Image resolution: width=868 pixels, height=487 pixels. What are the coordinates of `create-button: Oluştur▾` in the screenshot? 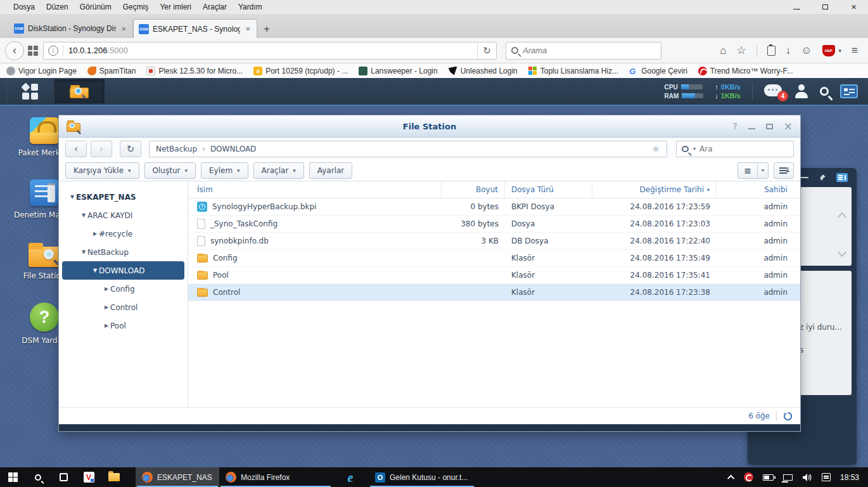 It's located at (170, 171).